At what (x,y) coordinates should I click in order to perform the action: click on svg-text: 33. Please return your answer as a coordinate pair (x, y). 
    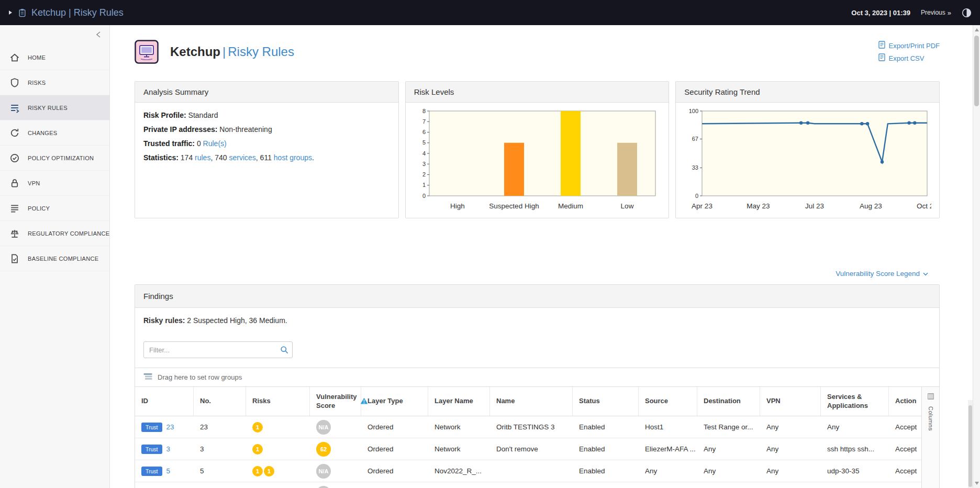
    Looking at the image, I should click on (695, 168).